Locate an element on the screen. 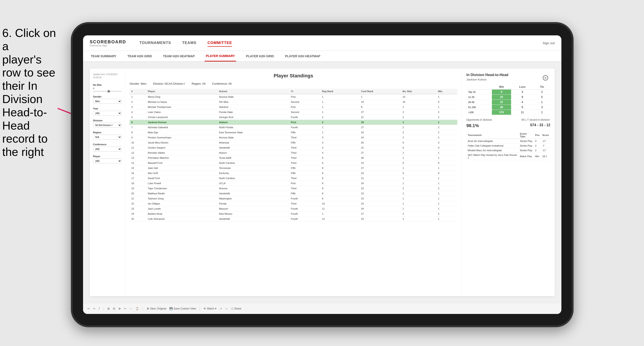 The image size is (644, 346). toolbar-more: ⋯ is located at coordinates (131, 309).